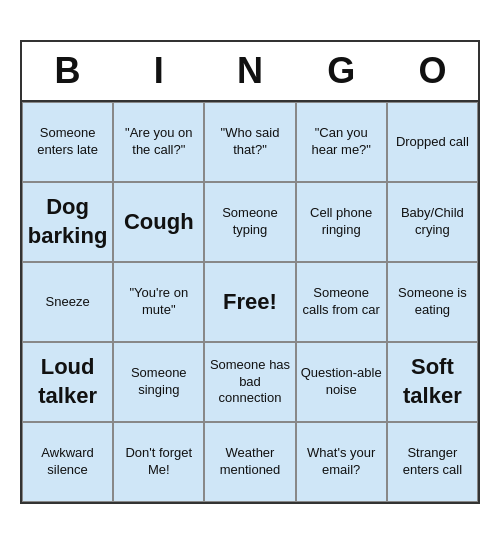  I want to click on header-letter-I: I, so click(158, 71).